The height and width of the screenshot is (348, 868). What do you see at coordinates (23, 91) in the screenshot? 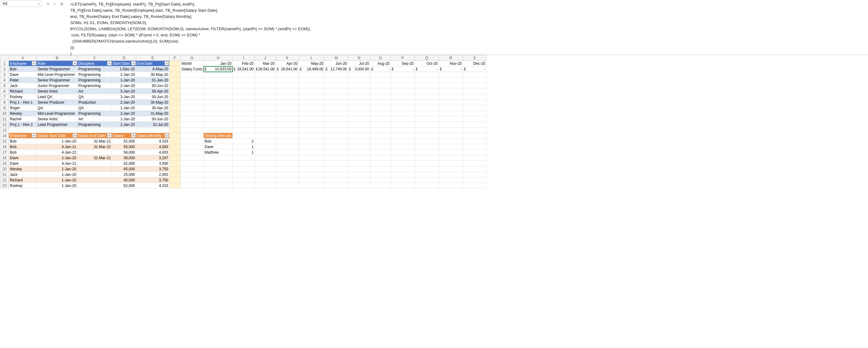
I see `cell: Richard` at bounding box center [23, 91].